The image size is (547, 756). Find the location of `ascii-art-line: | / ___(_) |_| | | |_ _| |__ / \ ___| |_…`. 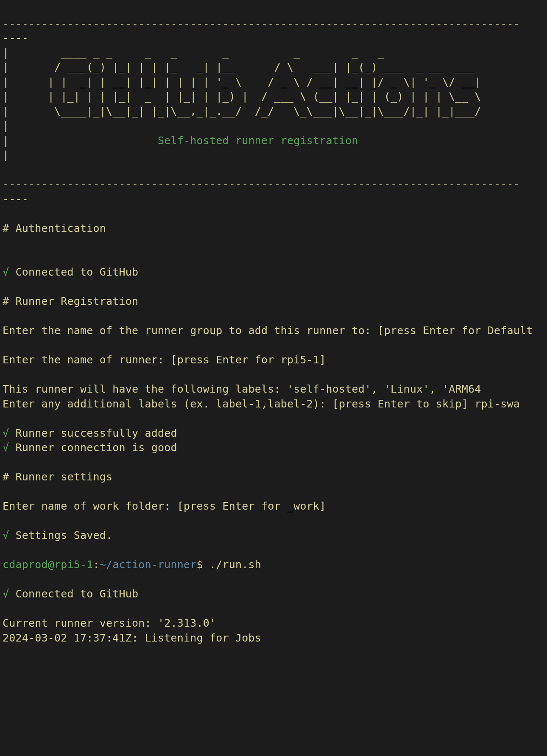

ascii-art-line: | / ___(_) |_| | | |_ _| |__ / \ ___| |_… is located at coordinates (238, 67).